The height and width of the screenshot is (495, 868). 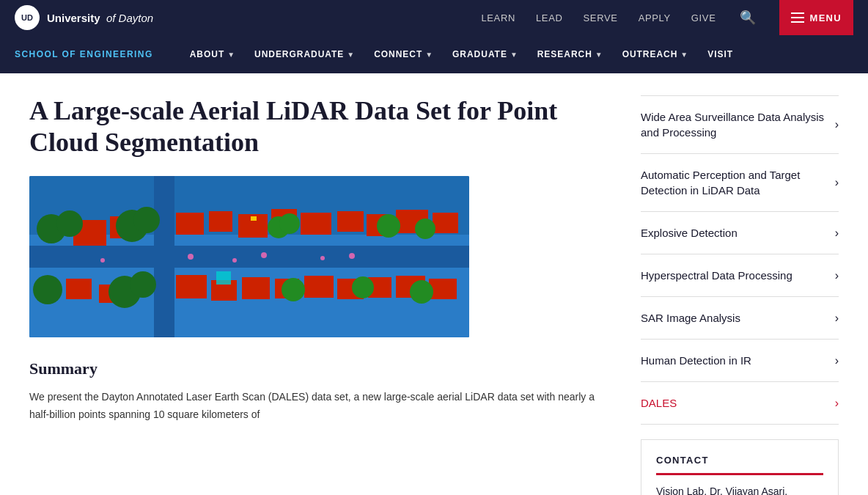 What do you see at coordinates (740, 276) in the screenshot?
I see `sidebar-link-hyperspectral: Hyperspectral Data Processing ›` at bounding box center [740, 276].